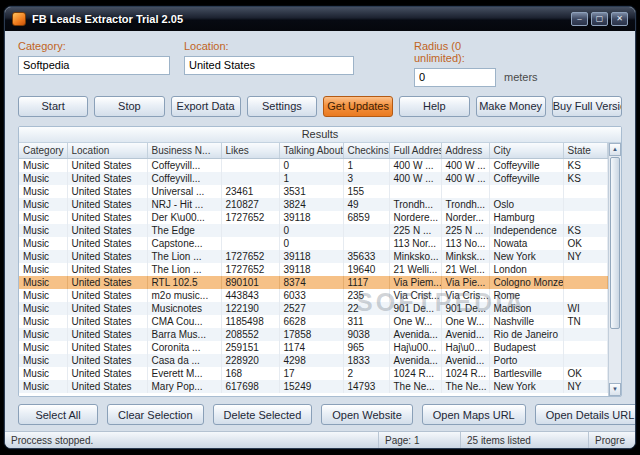  What do you see at coordinates (526, 178) in the screenshot?
I see `table-cell: Coffeyville` at bounding box center [526, 178].